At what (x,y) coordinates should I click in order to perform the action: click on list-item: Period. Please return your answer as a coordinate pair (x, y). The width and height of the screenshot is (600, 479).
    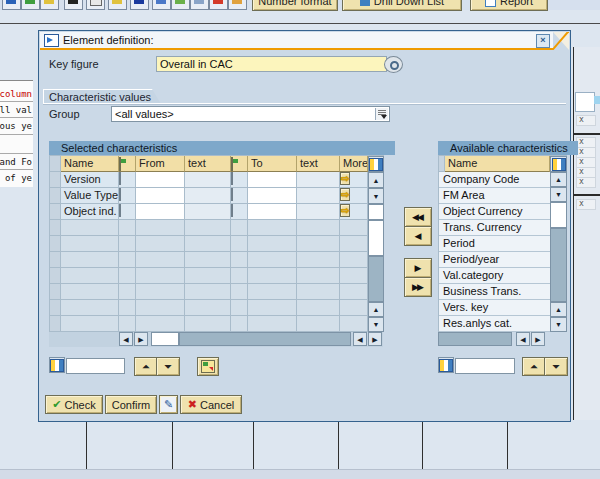
    Looking at the image, I should click on (494, 244).